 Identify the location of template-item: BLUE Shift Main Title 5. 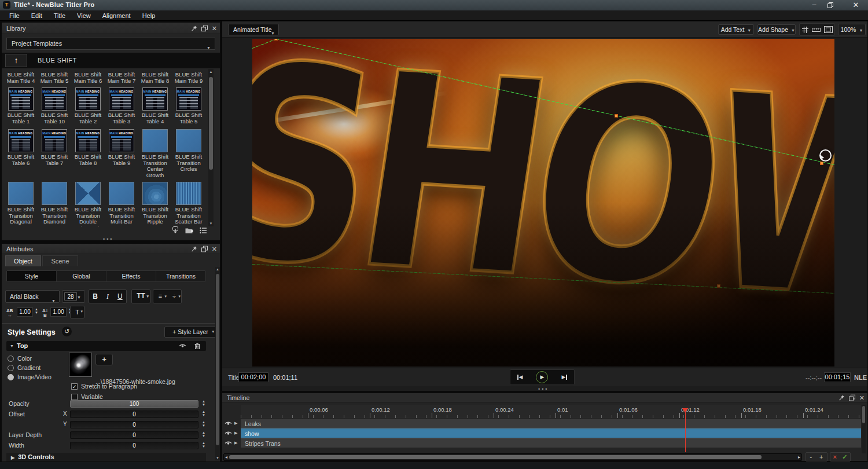
(54, 77).